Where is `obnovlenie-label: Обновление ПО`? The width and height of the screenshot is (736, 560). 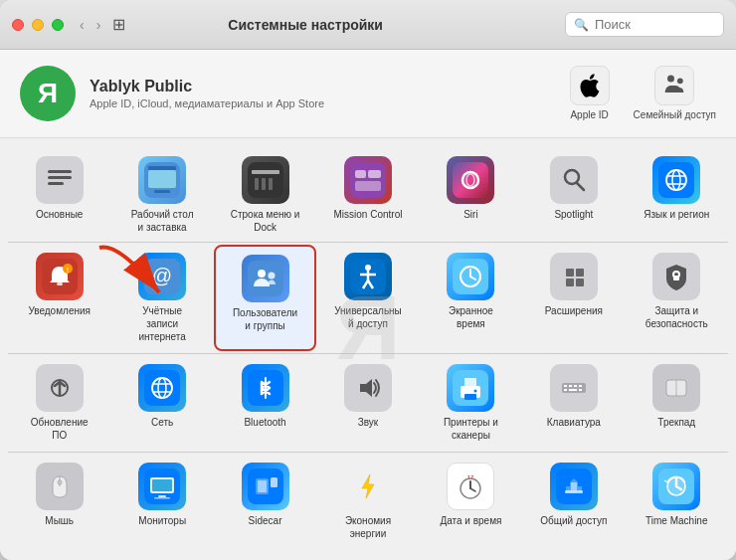
obnovlenie-label: Обновление ПО is located at coordinates (60, 429).